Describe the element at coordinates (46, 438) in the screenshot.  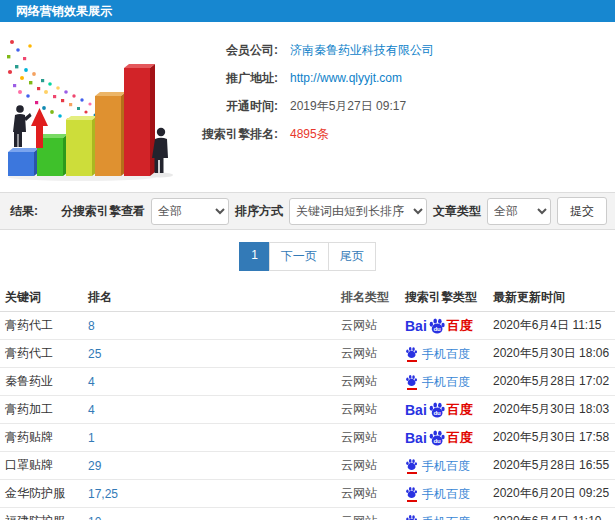
I see `keyword-cell: 膏药贴牌` at that location.